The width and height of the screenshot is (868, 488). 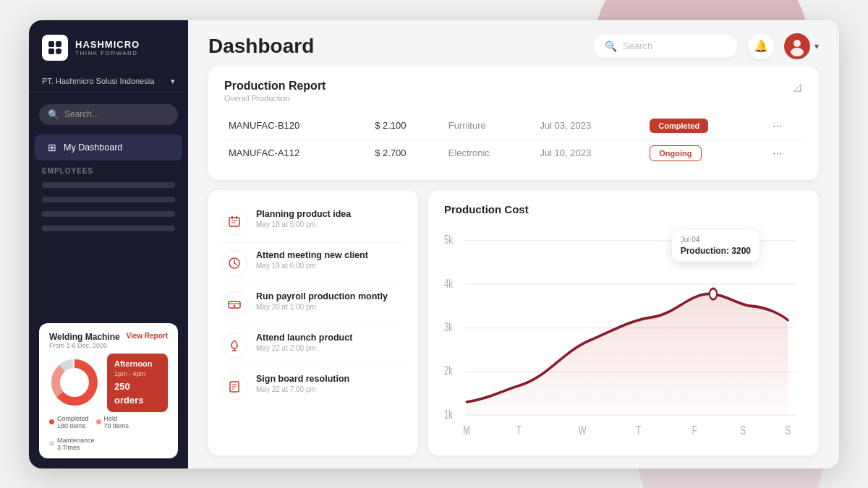 What do you see at coordinates (761, 46) in the screenshot?
I see `bell-icon: 🔔` at bounding box center [761, 46].